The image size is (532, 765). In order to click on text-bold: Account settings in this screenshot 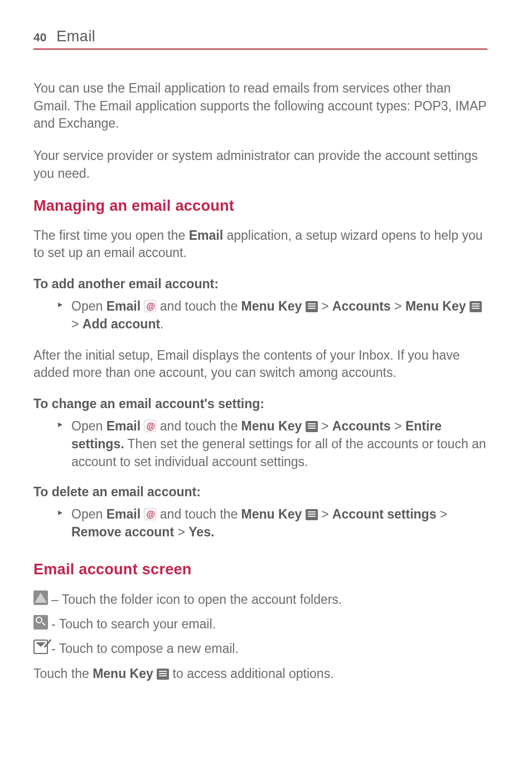, I will do `click(385, 514)`.